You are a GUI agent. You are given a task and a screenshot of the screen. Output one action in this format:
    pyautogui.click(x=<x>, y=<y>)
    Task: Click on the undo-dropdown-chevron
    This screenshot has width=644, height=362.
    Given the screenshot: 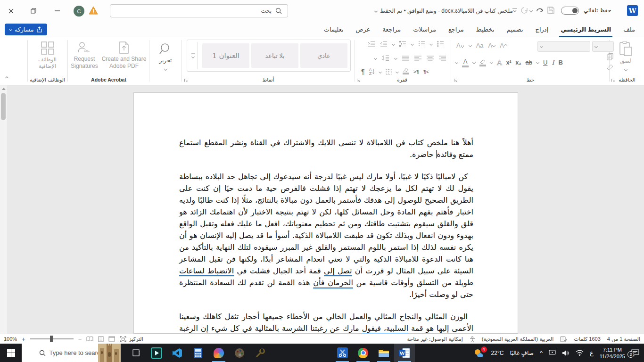 What is the action you would take?
    pyautogui.click(x=531, y=10)
    